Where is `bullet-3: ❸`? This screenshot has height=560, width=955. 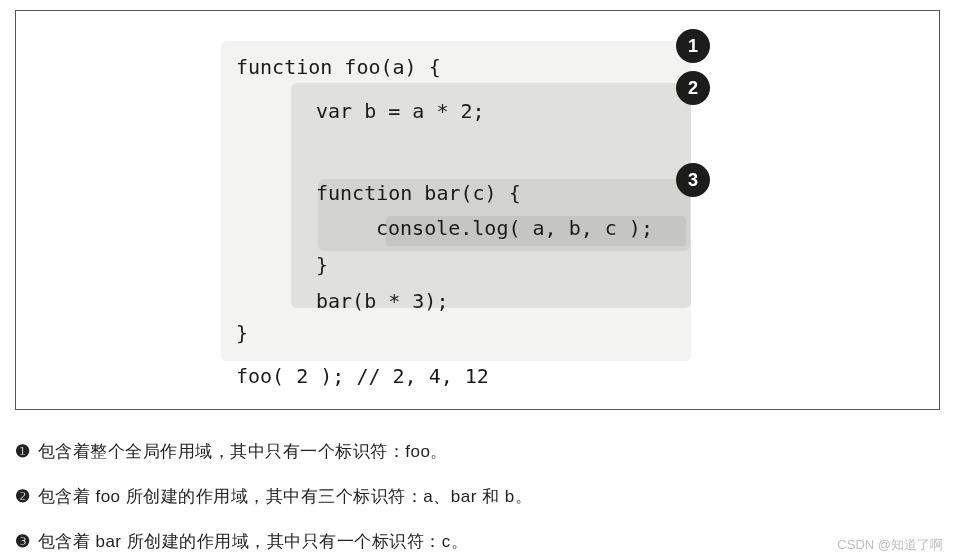
bullet-3: ❸ is located at coordinates (23, 542).